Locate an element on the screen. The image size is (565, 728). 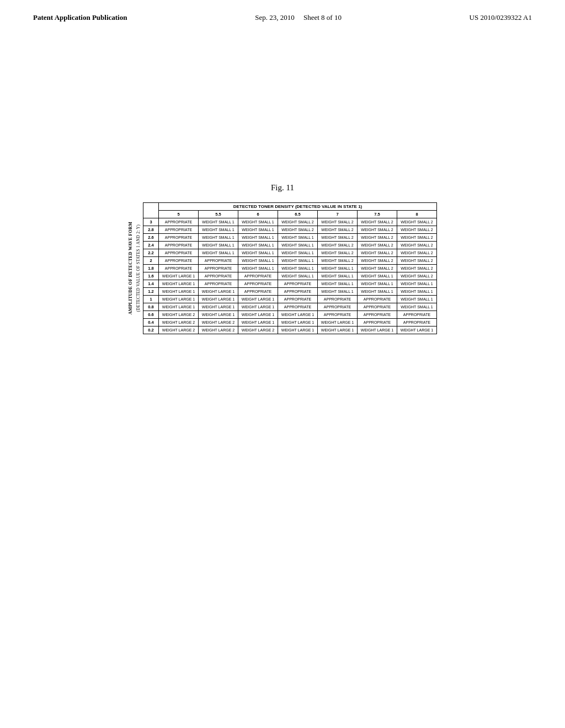
cell-6-6: WEIGHT SMALL 2 is located at coordinates (417, 269).